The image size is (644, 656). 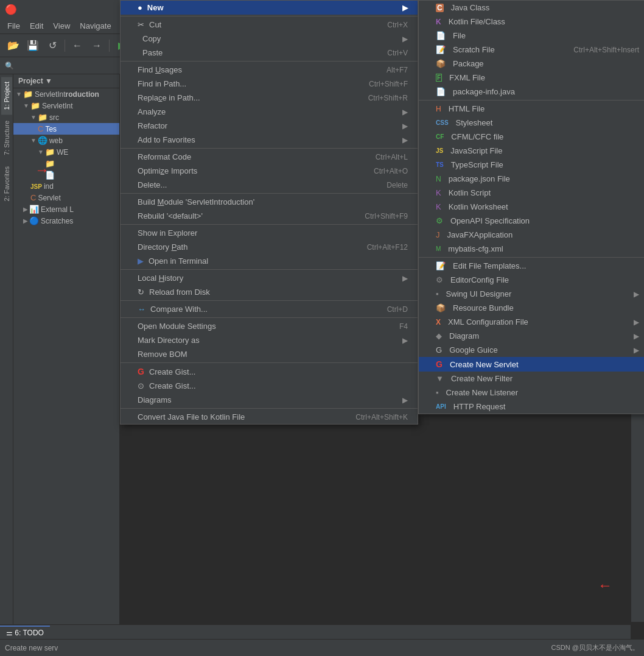 What do you see at coordinates (269, 233) in the screenshot?
I see `cm-item-show-explorer: Show in Explorer` at bounding box center [269, 233].